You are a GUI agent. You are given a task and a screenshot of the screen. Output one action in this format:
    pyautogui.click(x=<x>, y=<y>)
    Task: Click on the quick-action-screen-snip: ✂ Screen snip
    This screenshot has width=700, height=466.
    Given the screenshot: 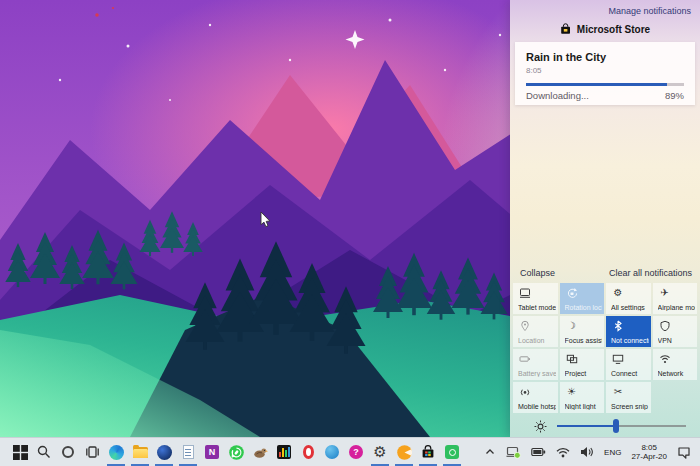 What is the action you would take?
    pyautogui.click(x=628, y=398)
    